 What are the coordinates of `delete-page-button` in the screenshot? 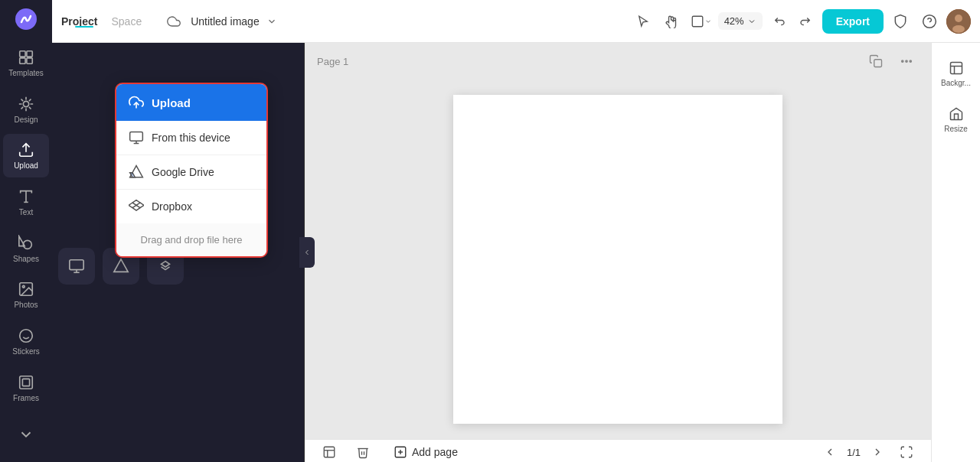 It's located at (363, 451).